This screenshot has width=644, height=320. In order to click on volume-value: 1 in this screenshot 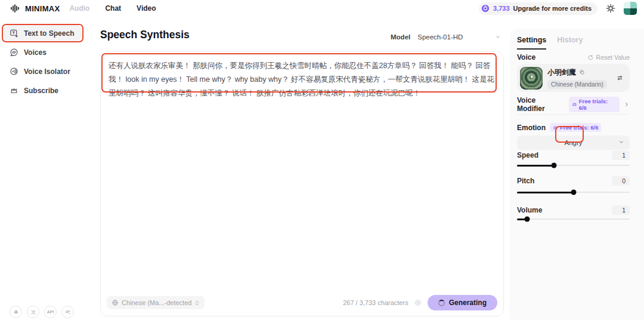, I will do `click(621, 210)`.